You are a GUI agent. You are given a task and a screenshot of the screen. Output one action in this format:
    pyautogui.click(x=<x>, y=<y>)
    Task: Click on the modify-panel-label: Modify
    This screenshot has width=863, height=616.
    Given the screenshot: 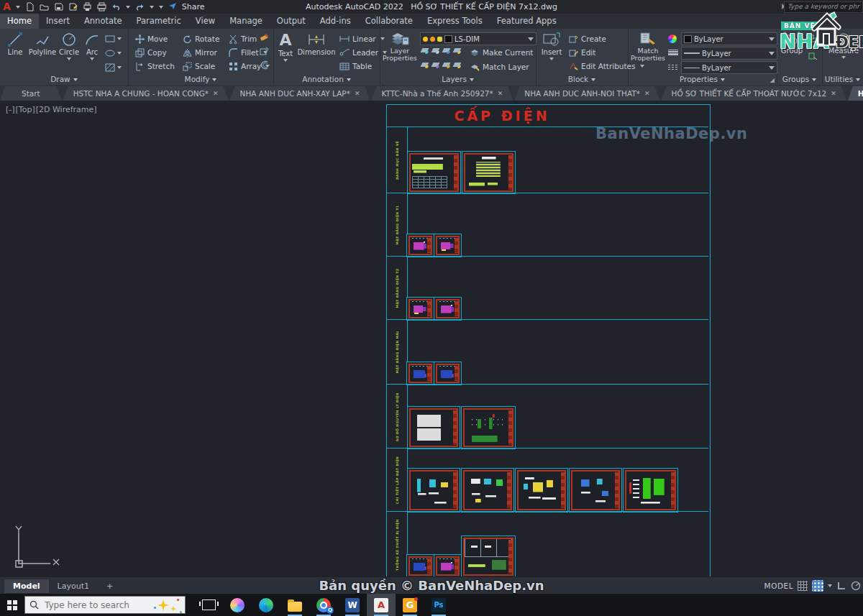 What is the action you would take?
    pyautogui.click(x=201, y=79)
    